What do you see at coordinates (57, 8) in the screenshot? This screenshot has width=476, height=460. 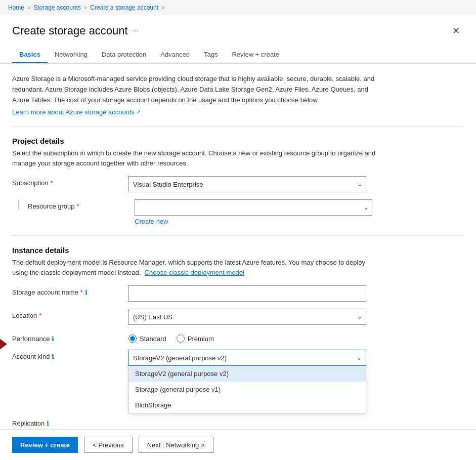 I see `breadcrumb-storage-accounts: Storage accounts` at bounding box center [57, 8].